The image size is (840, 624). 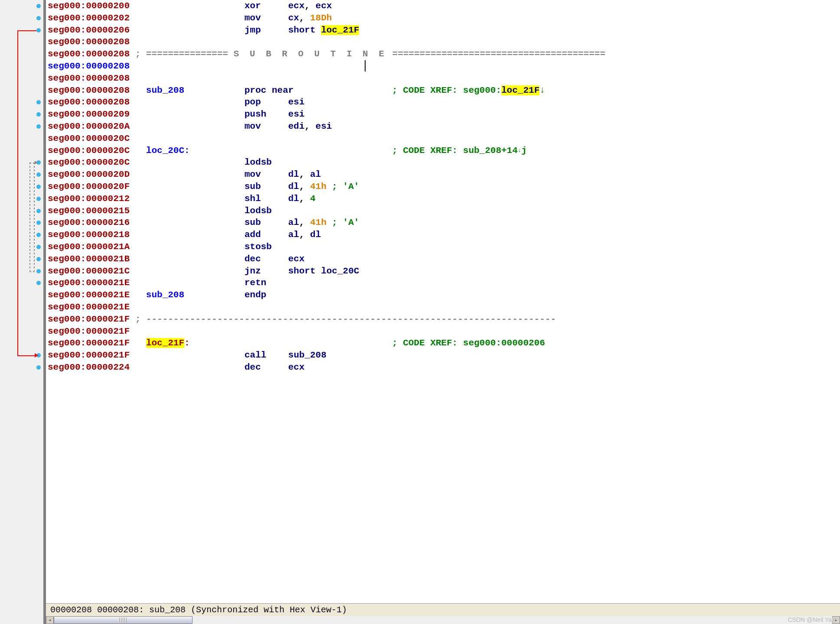 I want to click on disasm-line: seg000:0000021A stosb, so click(x=444, y=247).